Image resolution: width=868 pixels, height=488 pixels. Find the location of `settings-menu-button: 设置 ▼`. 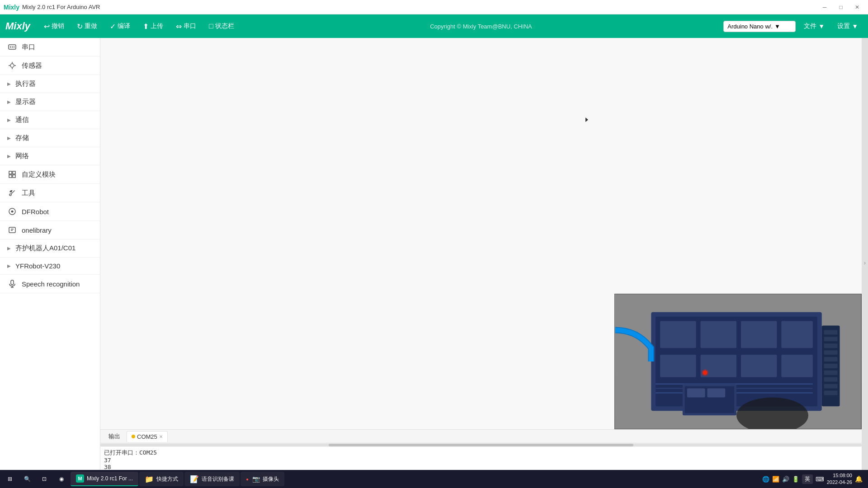

settings-menu-button: 设置 ▼ is located at coordinates (848, 26).